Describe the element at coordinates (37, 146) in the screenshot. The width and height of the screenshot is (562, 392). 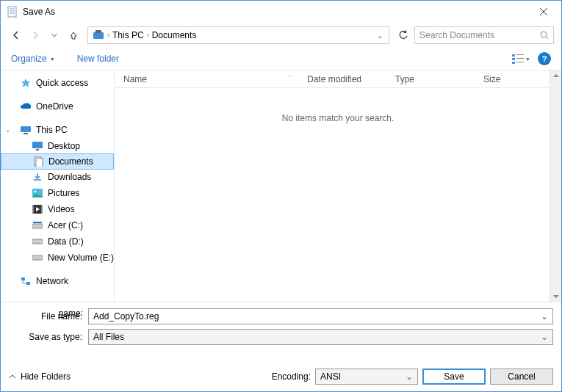
I see `desktop-icon` at that location.